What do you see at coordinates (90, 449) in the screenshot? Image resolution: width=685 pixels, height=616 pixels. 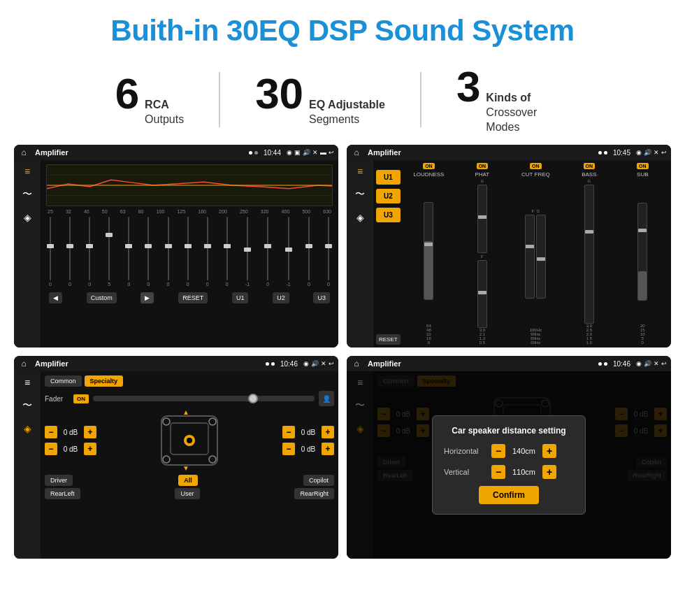 I see `db-plus-2: +` at bounding box center [90, 449].